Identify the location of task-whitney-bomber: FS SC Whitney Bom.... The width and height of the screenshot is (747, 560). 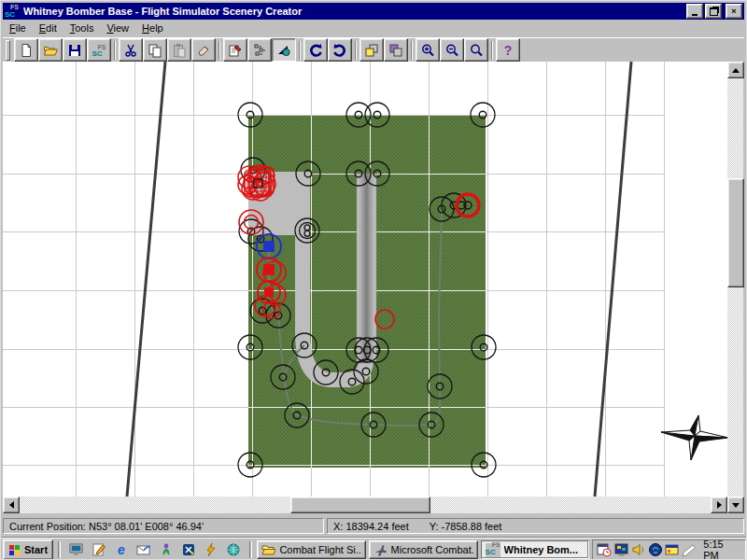
(536, 550).